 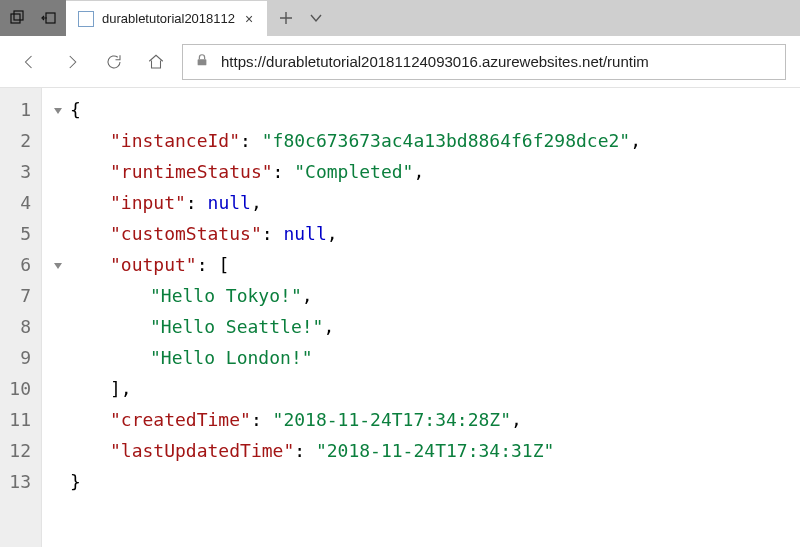 I want to click on url-text: https://durabletutorial20181124093016.az…, so click(x=435, y=62).